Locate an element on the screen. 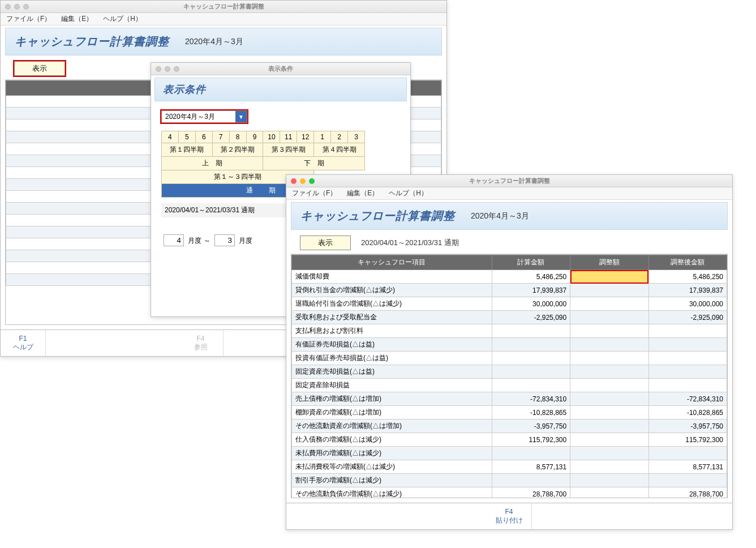 This screenshot has height=548, width=756. table-row: 支払利息および割引料 is located at coordinates (509, 331).